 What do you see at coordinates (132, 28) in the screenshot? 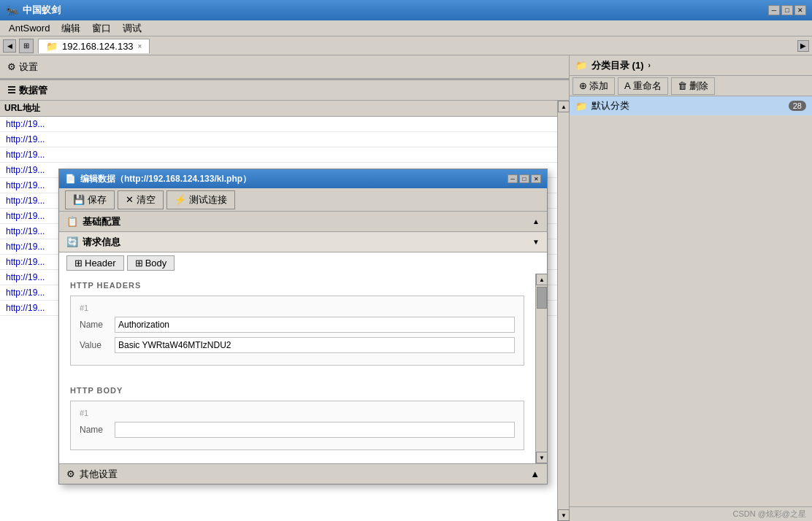
I see `menu-debug: 调试` at bounding box center [132, 28].